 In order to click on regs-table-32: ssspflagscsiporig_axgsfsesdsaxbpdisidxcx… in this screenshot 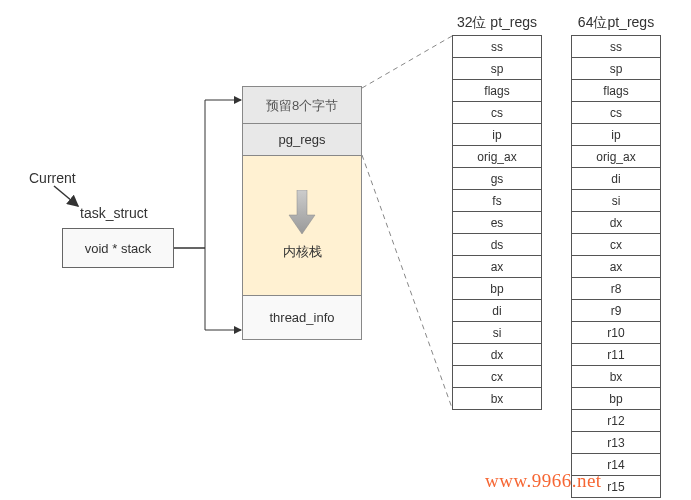, I will do `click(497, 222)`.